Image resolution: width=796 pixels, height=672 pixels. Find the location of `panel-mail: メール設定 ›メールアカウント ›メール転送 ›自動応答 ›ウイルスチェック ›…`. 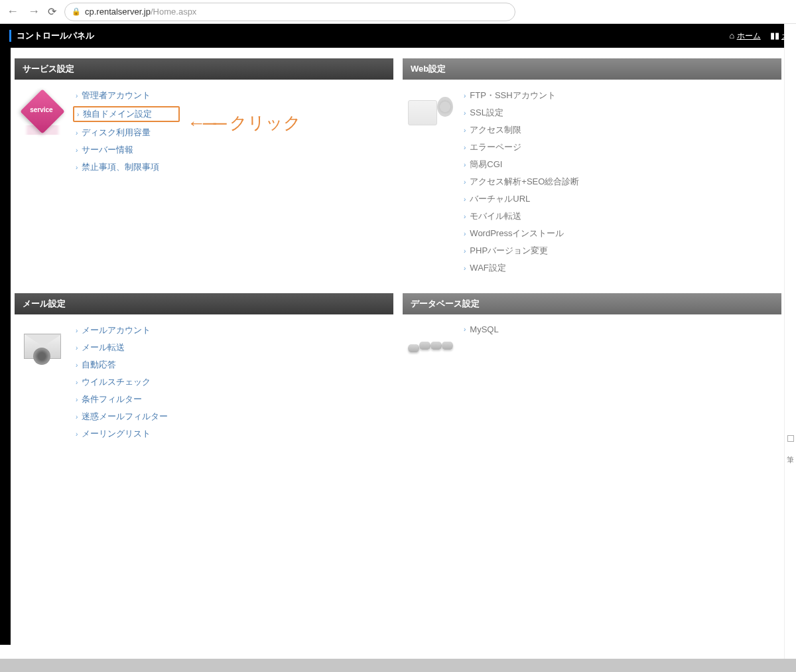

panel-mail: メール設定 ›メールアカウント ›メール転送 ›自動応答 ›ウイルスチェック ›… is located at coordinates (204, 371).